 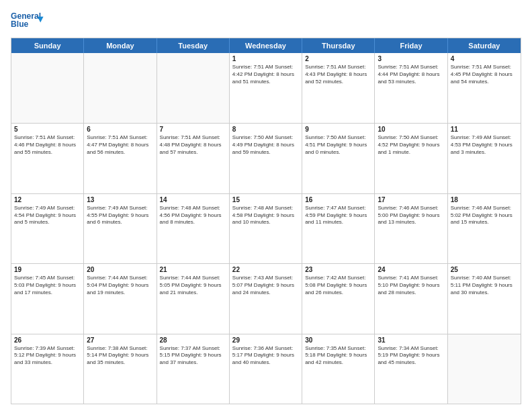 What do you see at coordinates (484, 158) in the screenshot?
I see `calendar-cell: 11Sunrise: 7:49 AM Sunset: 4:53 PM Dayli…` at bounding box center [484, 158].